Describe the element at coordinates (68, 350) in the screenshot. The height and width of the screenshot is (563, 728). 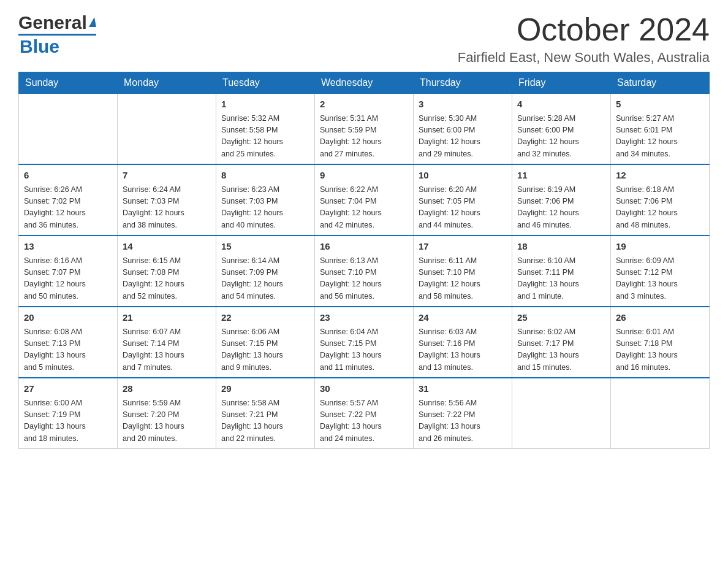
I see `day-info: Sunrise: 6:08 AM Sunset: 7:13 PM Dayligh…` at that location.